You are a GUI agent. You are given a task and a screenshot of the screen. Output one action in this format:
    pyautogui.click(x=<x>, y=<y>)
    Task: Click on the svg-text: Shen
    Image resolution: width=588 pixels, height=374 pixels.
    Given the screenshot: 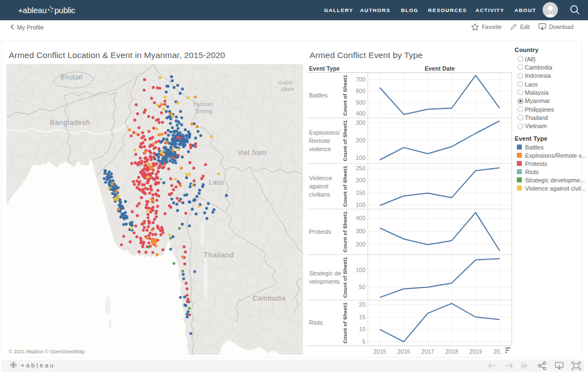 What is the action you would take?
    pyautogui.click(x=288, y=89)
    